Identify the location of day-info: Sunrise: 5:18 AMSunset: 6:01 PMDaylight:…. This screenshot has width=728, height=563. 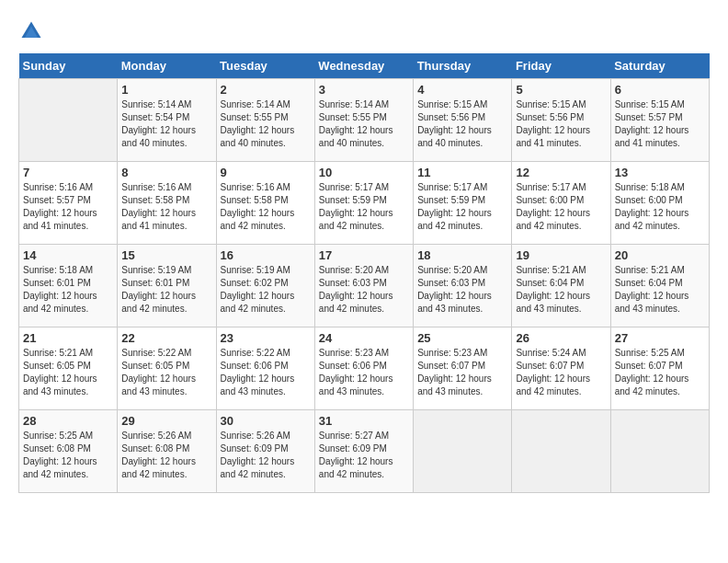
(68, 290).